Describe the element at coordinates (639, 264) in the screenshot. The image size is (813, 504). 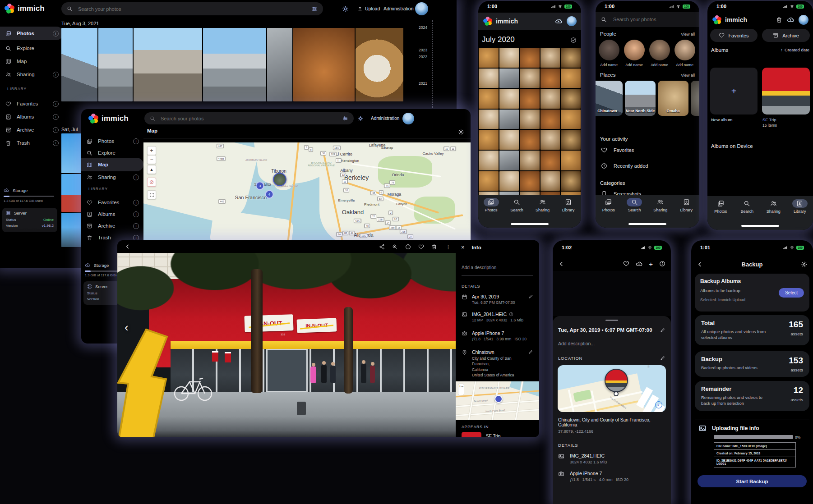
I see `upload-cloud-icon` at that location.